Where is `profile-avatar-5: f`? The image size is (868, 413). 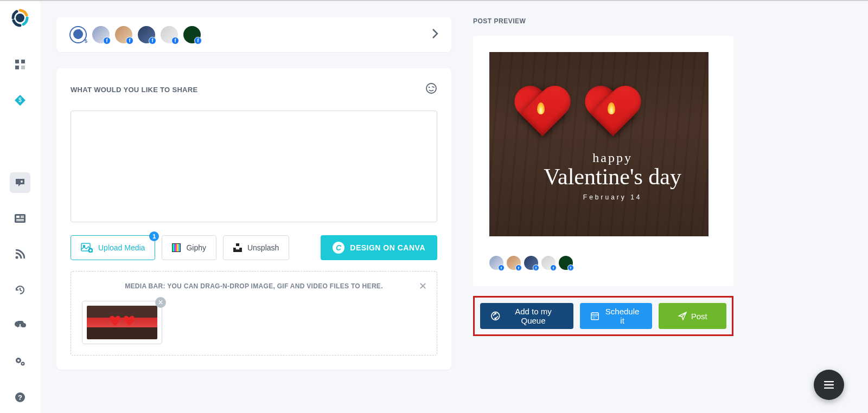
profile-avatar-5: f is located at coordinates (192, 35).